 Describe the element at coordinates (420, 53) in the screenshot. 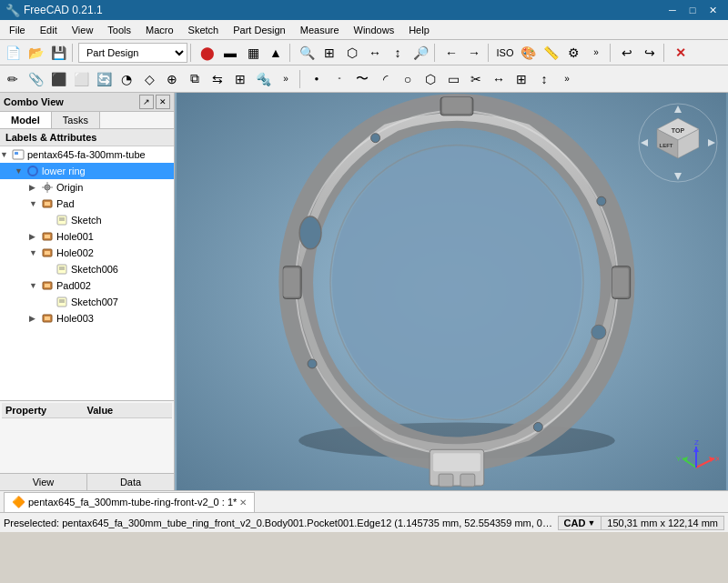

I see `zoom-in-button: 🔎` at that location.